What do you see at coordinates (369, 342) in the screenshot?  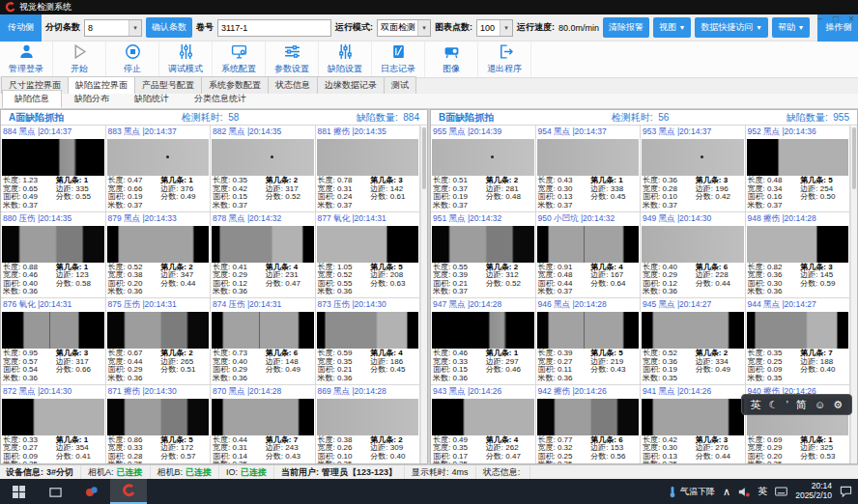 I see `defect-cell: 873 压伤 |20:14:30 长度: 0.59 宽度: 0.35 面积: 0…` at bounding box center [369, 342].